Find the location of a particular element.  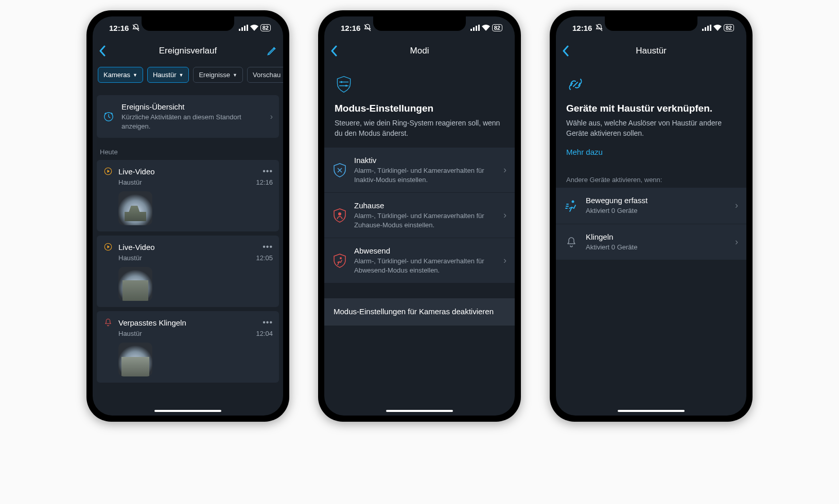

header-block: Modus-Einstellungen Steuere, wie dein Ri… is located at coordinates (420, 105).